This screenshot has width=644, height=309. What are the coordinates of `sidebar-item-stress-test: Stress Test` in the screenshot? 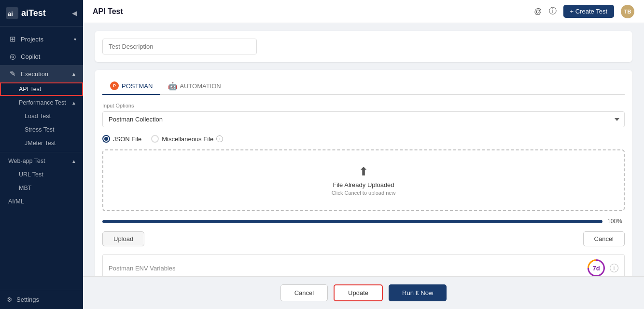 It's located at (42, 130).